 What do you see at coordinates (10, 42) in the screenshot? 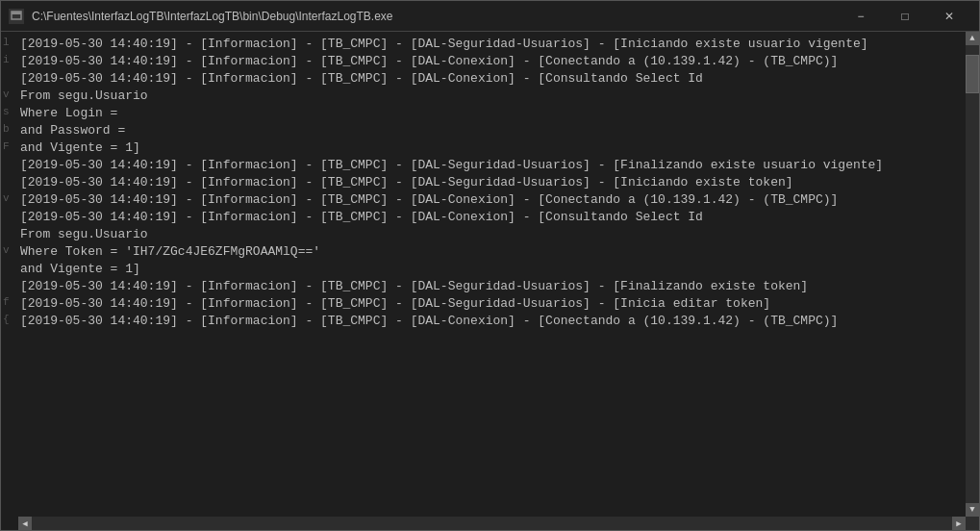
I see `sidebar-char: l` at bounding box center [10, 42].